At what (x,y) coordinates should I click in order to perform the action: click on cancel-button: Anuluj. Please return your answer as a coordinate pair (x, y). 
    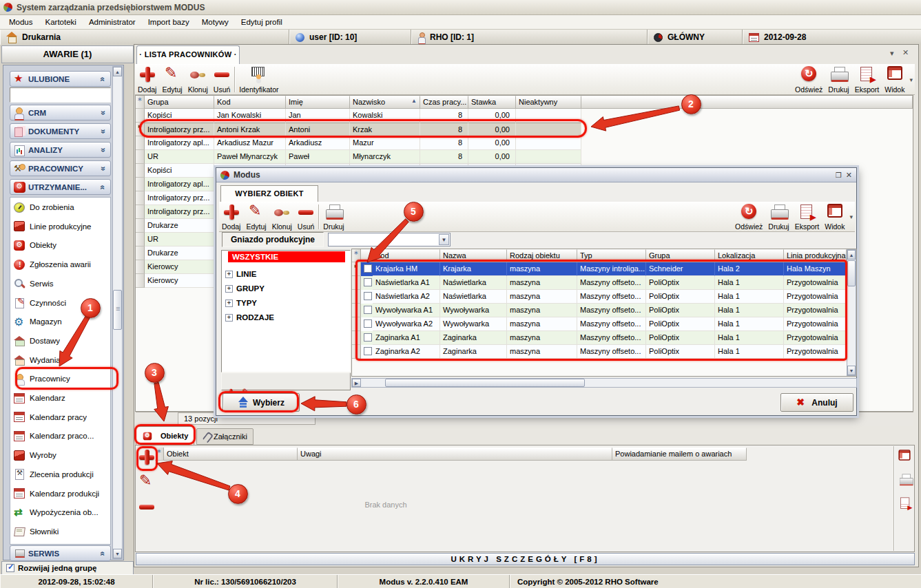
    Looking at the image, I should click on (817, 402).